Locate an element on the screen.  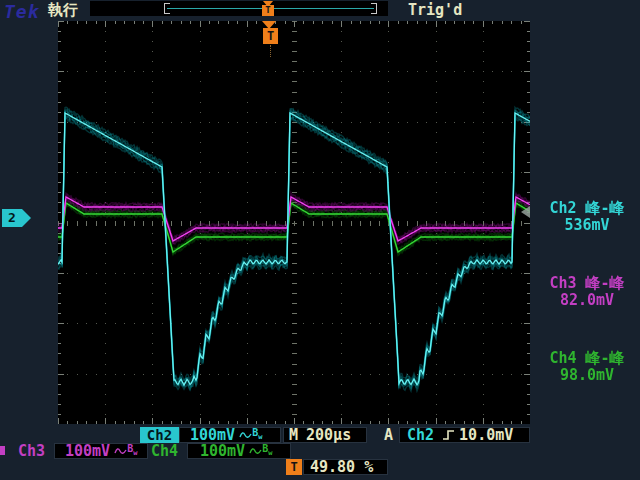
measurement-ch4-peak-to-peak: Ch4 峰-峰 98.0mV is located at coordinates (587, 367).